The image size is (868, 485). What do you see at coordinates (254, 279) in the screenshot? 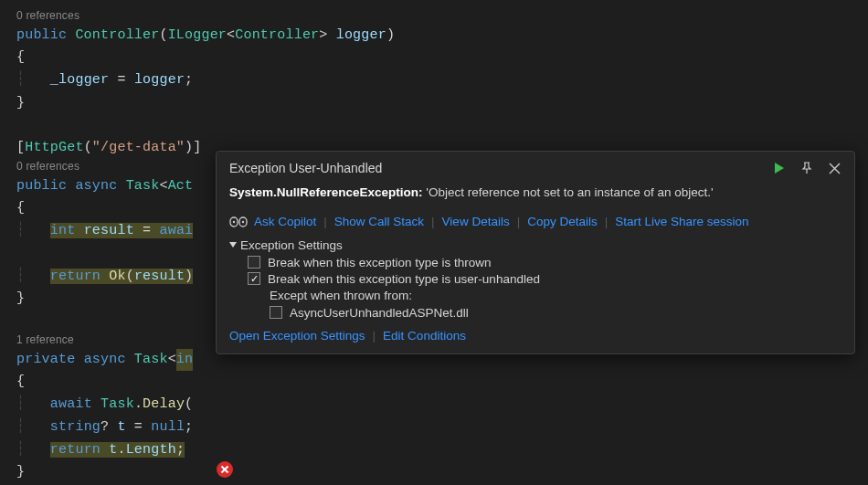
I see `break-when-user-unhandled-checkbox` at bounding box center [254, 279].